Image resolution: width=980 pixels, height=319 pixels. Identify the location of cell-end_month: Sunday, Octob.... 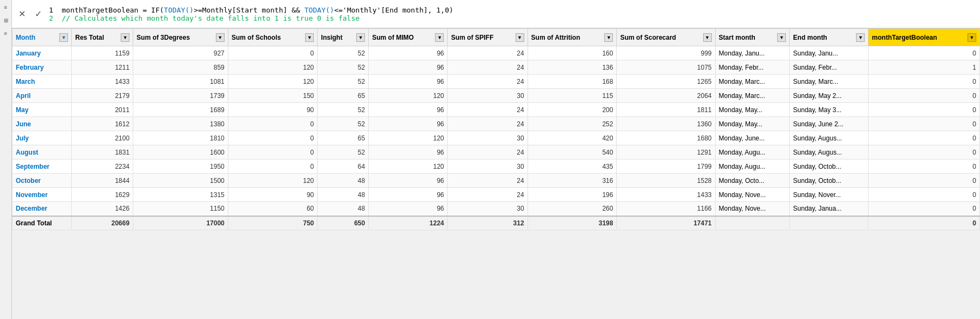
(829, 167).